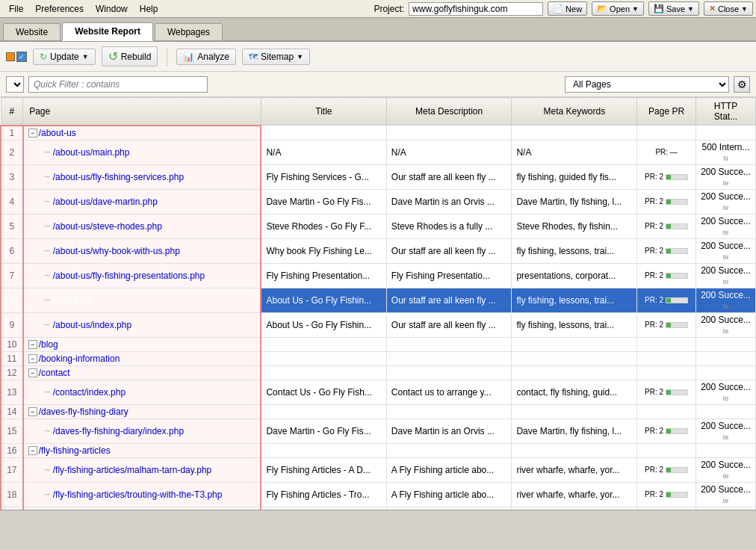 Image resolution: width=756 pixels, height=550 pixels. I want to click on row-page: ─/about-us/fly-fishing-presentations.php, so click(142, 275).